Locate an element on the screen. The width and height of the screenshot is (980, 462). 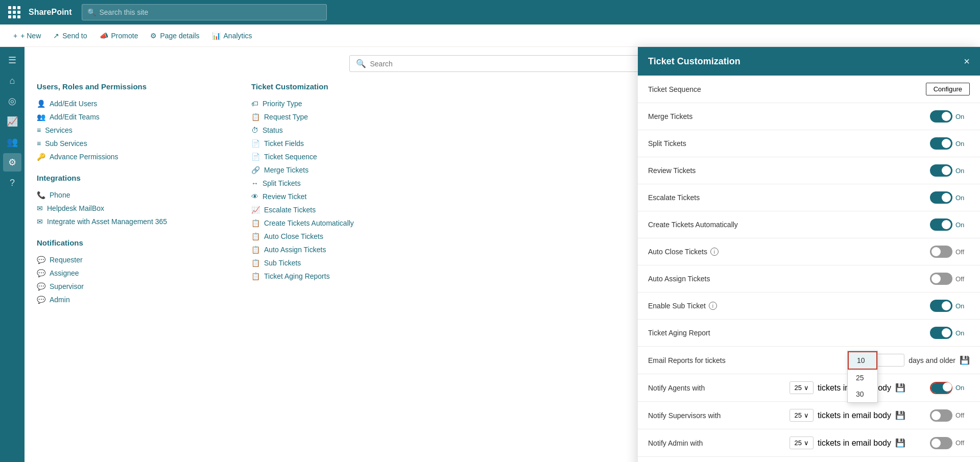
panel-row-auto-close-tickets: Auto Close Tickets i Off is located at coordinates (809, 252).